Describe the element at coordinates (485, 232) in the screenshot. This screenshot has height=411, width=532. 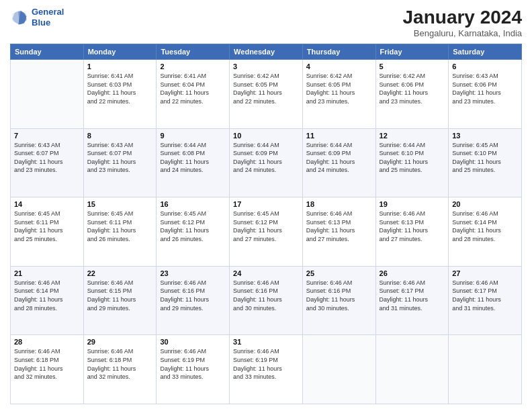
I see `calendar-cell: 20Sunrise: 6:46 AM Sunset: 6:14 PM Dayli…` at that location.